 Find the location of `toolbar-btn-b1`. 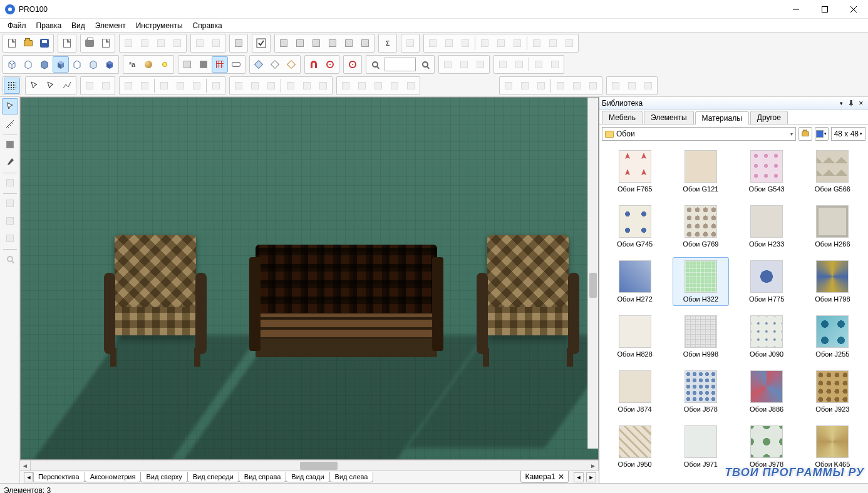

toolbar-btn-b1 is located at coordinates (284, 43).